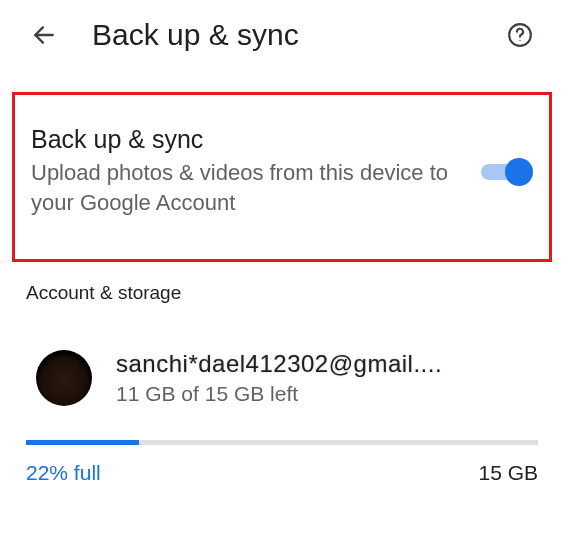 This screenshot has height=534, width=564. Describe the element at coordinates (44, 35) in the screenshot. I see `back-arrow-icon` at that location.